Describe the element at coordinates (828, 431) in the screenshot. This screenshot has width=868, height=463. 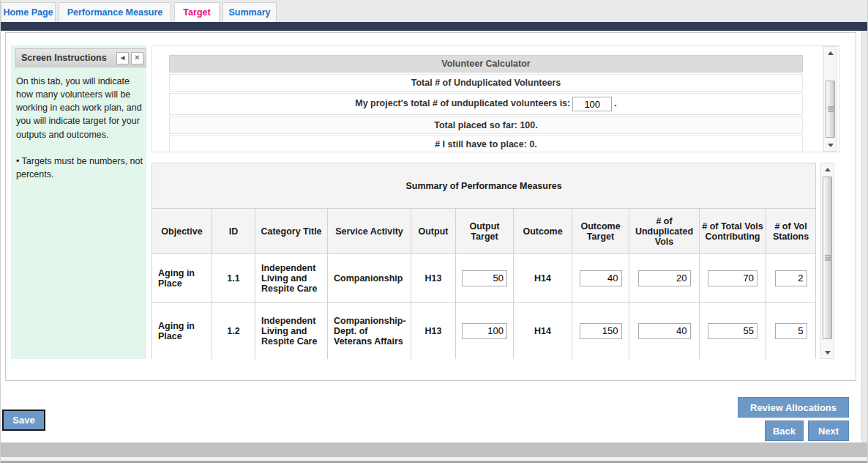
I see `next-button: Next` at that location.